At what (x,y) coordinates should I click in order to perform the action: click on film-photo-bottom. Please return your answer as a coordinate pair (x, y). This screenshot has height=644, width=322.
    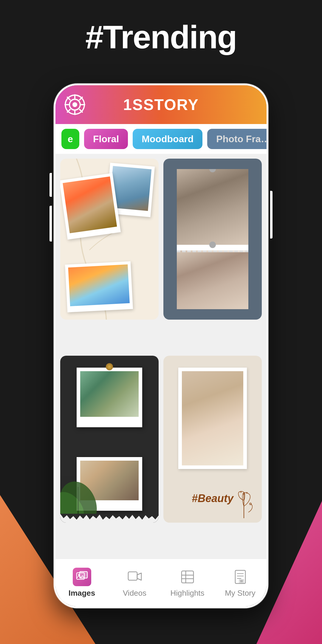
    Looking at the image, I should click on (213, 280).